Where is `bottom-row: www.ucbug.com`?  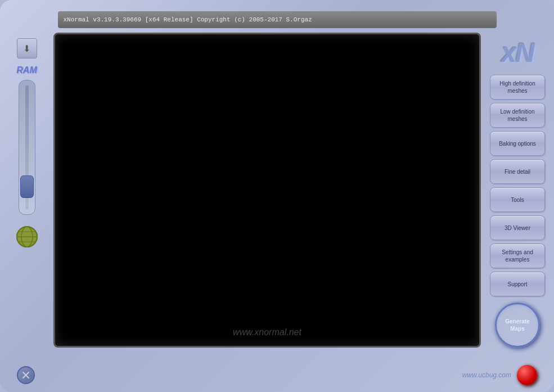 bottom-row: www.ucbug.com is located at coordinates (277, 375).